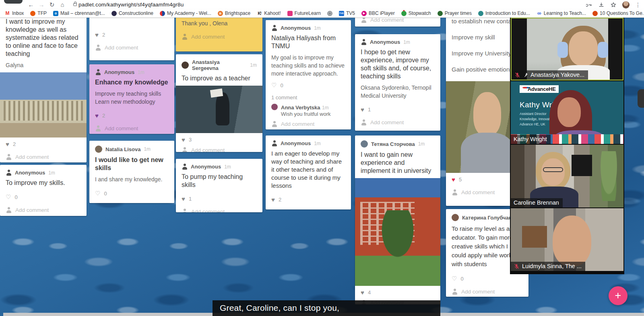 The width and height of the screenshot is (644, 316). Describe the element at coordinates (567, 146) in the screenshot. I see `video-call-panel: Anastasiya Yakove... AdvanceHE Kathy Wri…` at that location.